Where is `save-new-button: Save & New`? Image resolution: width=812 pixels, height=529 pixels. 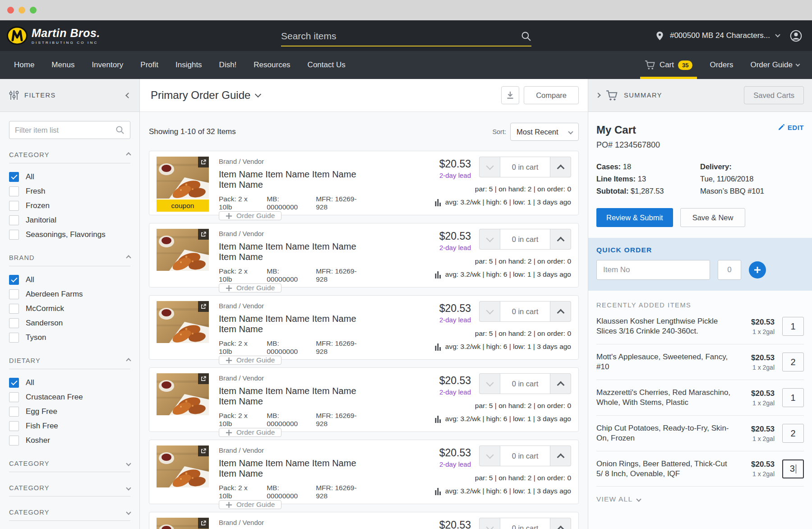 save-new-button: Save & New is located at coordinates (713, 218).